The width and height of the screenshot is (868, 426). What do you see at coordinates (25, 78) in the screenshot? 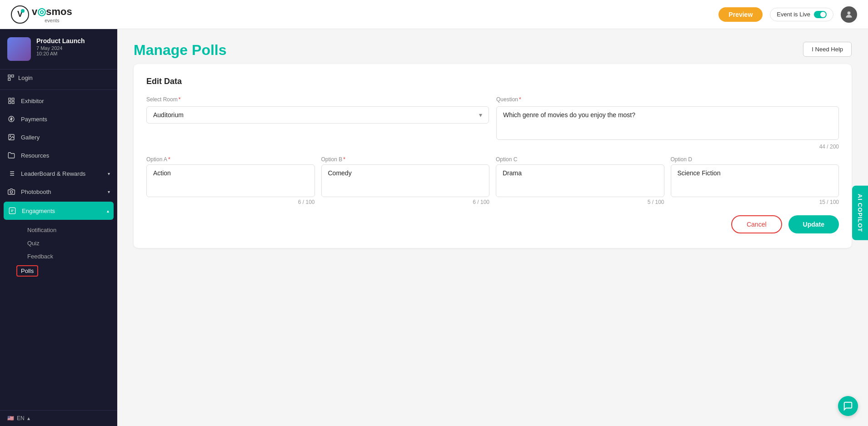
I see `login-label: Login` at bounding box center [25, 78].